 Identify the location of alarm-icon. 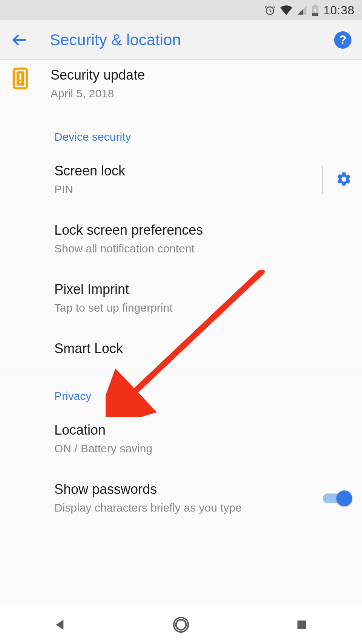
(270, 10).